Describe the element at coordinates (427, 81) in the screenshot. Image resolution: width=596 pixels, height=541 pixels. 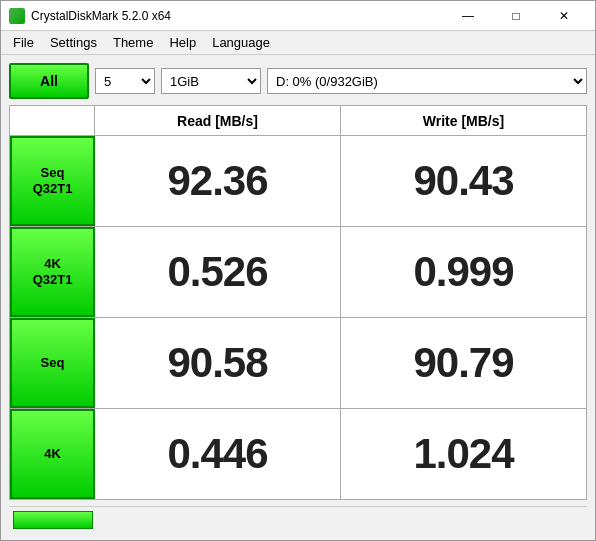
I see `drive-select: D: 0% (0/932GiB)` at that location.